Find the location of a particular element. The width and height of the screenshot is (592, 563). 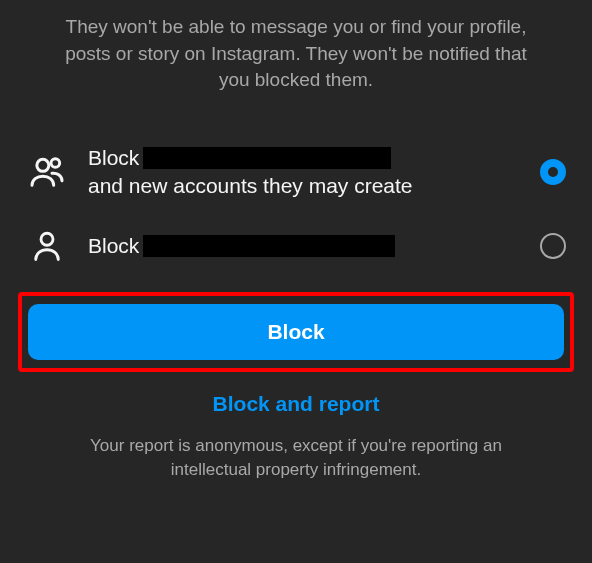

person-icon is located at coordinates (47, 246).